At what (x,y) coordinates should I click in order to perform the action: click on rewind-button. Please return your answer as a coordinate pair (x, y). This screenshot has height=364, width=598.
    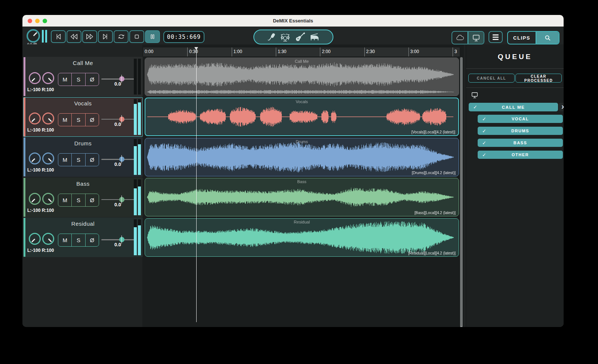
    Looking at the image, I should click on (74, 37).